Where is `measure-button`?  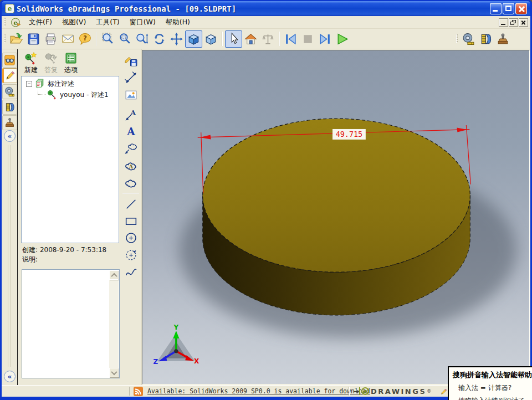 measure-button is located at coordinates (469, 39).